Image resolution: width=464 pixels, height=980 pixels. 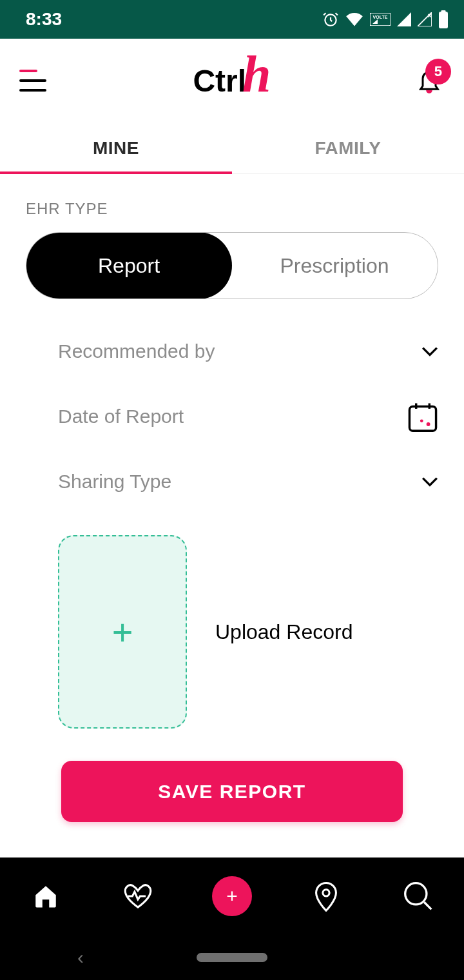 What do you see at coordinates (380, 19) in the screenshot?
I see `volte-icon: VOLTE` at bounding box center [380, 19].